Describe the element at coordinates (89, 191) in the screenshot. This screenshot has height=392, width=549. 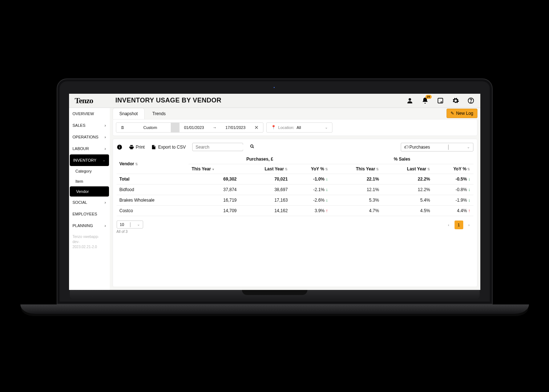
I see `sidebar-sub-vendor: Vendor` at that location.